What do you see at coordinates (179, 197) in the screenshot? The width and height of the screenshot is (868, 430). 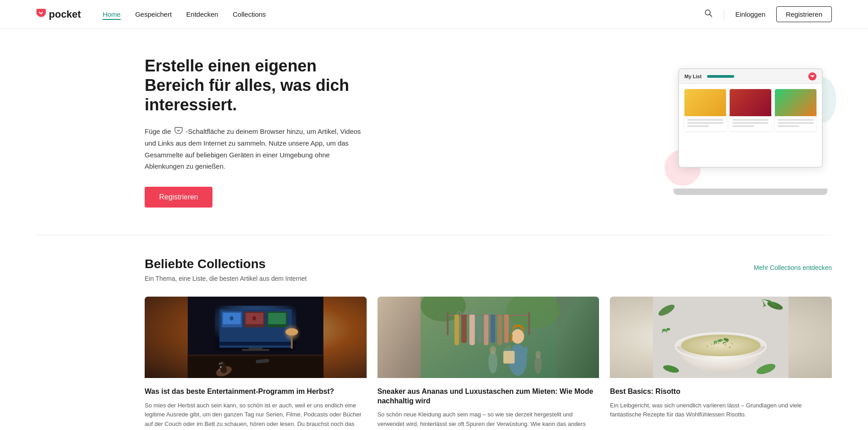 I see `register-hero-button: Registrieren` at bounding box center [179, 197].